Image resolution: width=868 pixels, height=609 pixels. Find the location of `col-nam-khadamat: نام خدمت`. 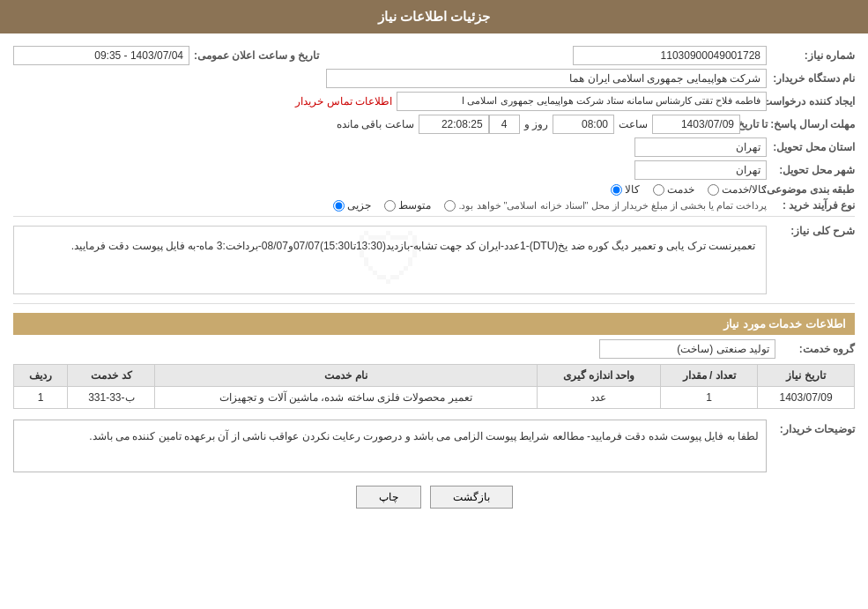

col-nam-khadamat: نام خدمت is located at coordinates (345, 375).